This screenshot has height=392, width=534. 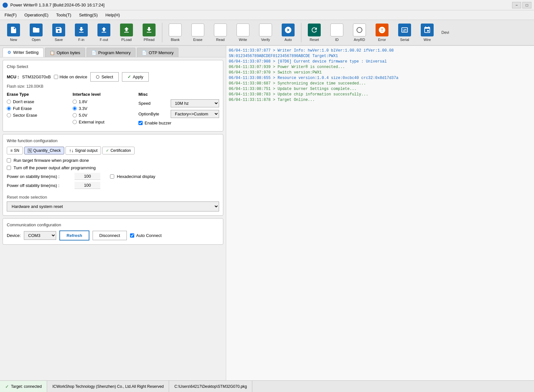 What do you see at coordinates (243, 30) in the screenshot?
I see `write-icon` at bounding box center [243, 30].